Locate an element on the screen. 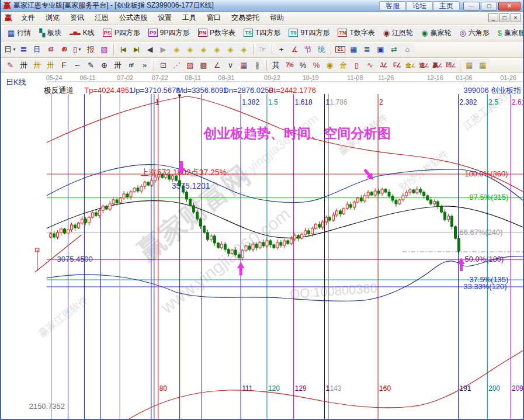 The height and width of the screenshot is (420, 524). gann-arc-icon: ∽ is located at coordinates (77, 65).